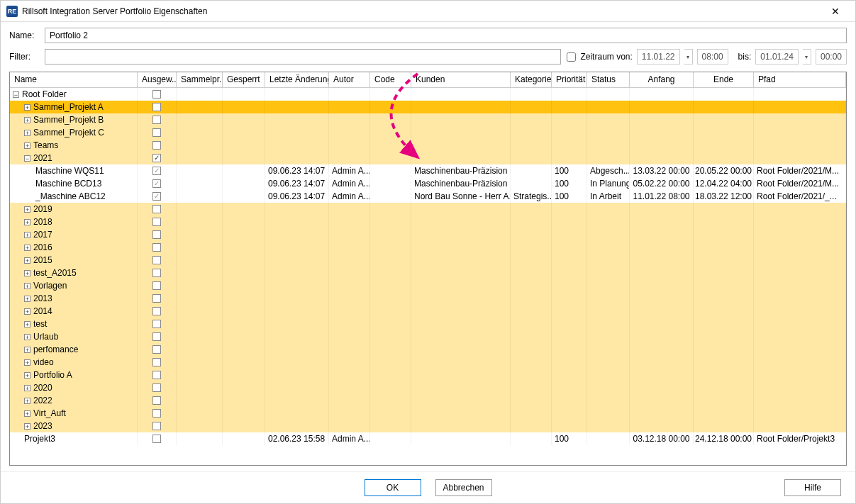 This screenshot has width=856, height=504. What do you see at coordinates (303, 57) in the screenshot?
I see `filter-input` at bounding box center [303, 57].